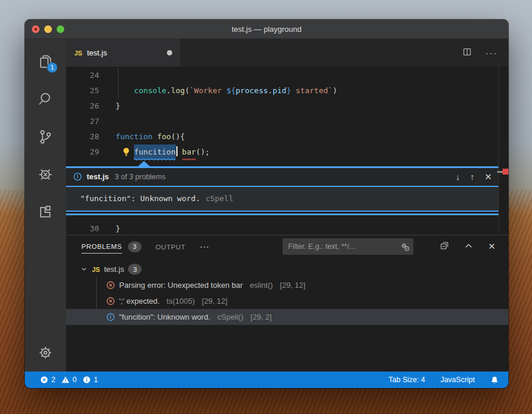 The width and height of the screenshot is (532, 414). I want to click on line-number: 25, so click(83, 91).